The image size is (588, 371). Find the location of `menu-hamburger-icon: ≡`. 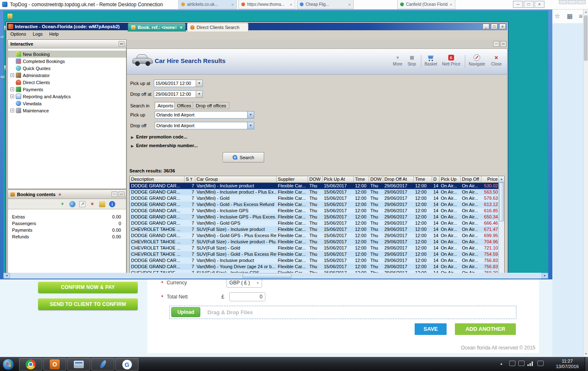

menu-hamburger-icon: ≡ is located at coordinates (581, 16).